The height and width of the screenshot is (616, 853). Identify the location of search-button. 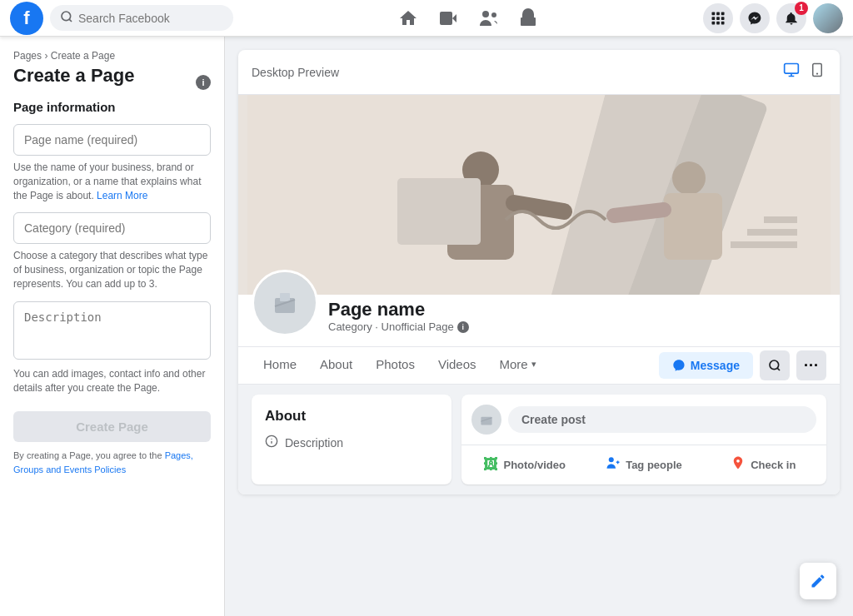
(775, 365).